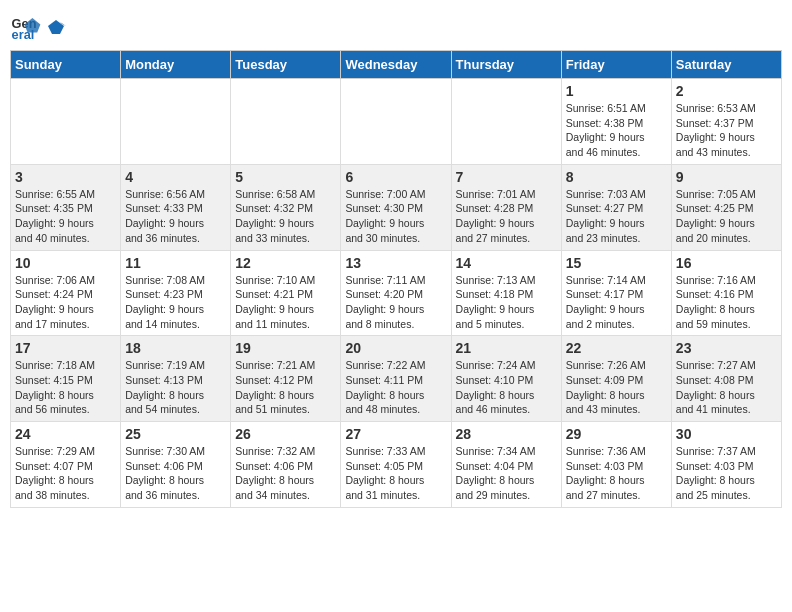 Image resolution: width=792 pixels, height=612 pixels. Describe the element at coordinates (726, 379) in the screenshot. I see `day-cell: 23Sunrise: 7:27 AM Sunset: 4:08 PM Dayli…` at that location.